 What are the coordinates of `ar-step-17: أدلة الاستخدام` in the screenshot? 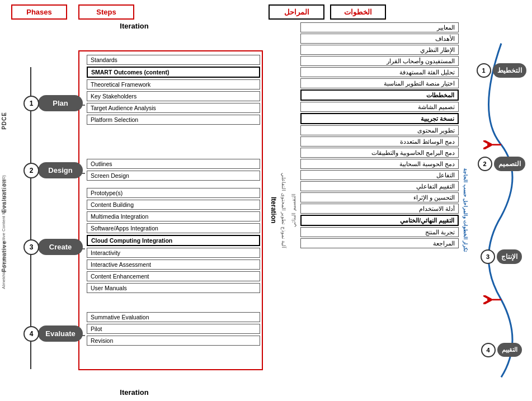 It's located at (379, 209).